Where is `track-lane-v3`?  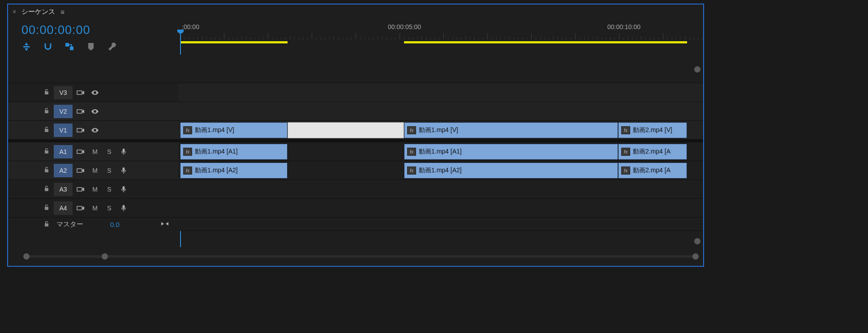
track-lane-v3 is located at coordinates (441, 93).